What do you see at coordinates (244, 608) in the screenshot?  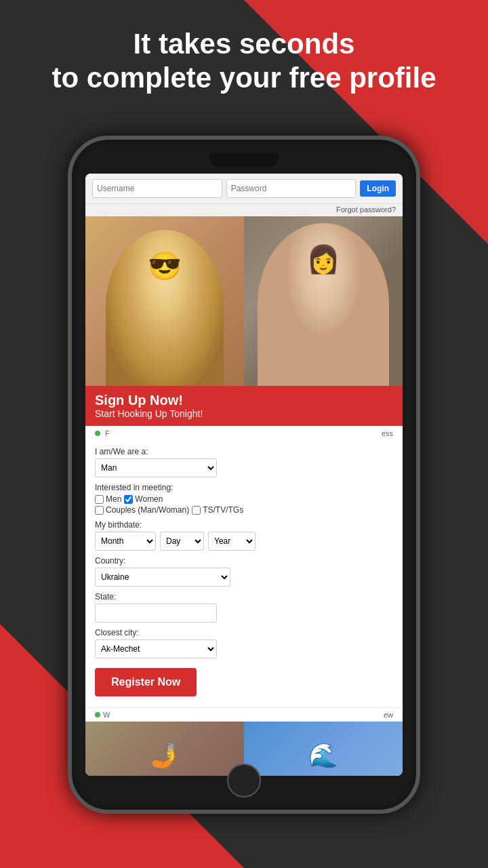 I see `state-row: State:` at bounding box center [244, 608].